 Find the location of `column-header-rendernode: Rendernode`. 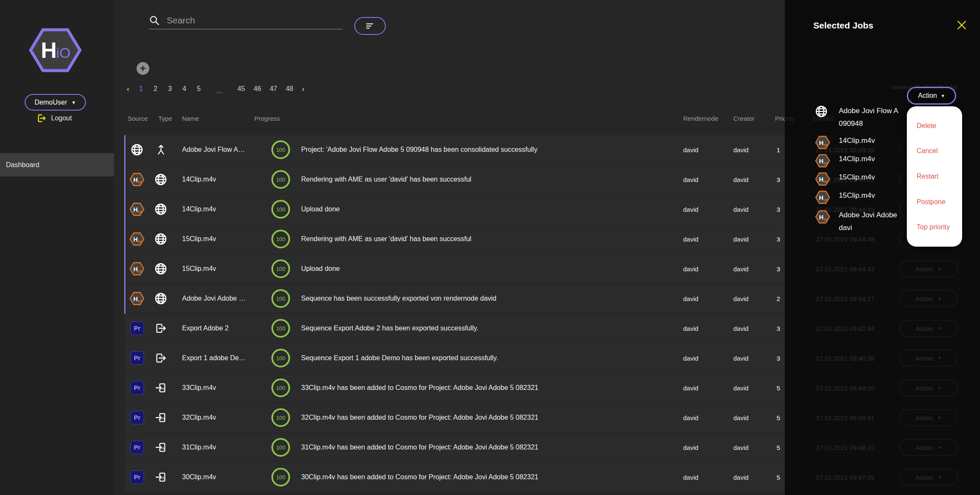

column-header-rendernode: Rendernode is located at coordinates (701, 118).